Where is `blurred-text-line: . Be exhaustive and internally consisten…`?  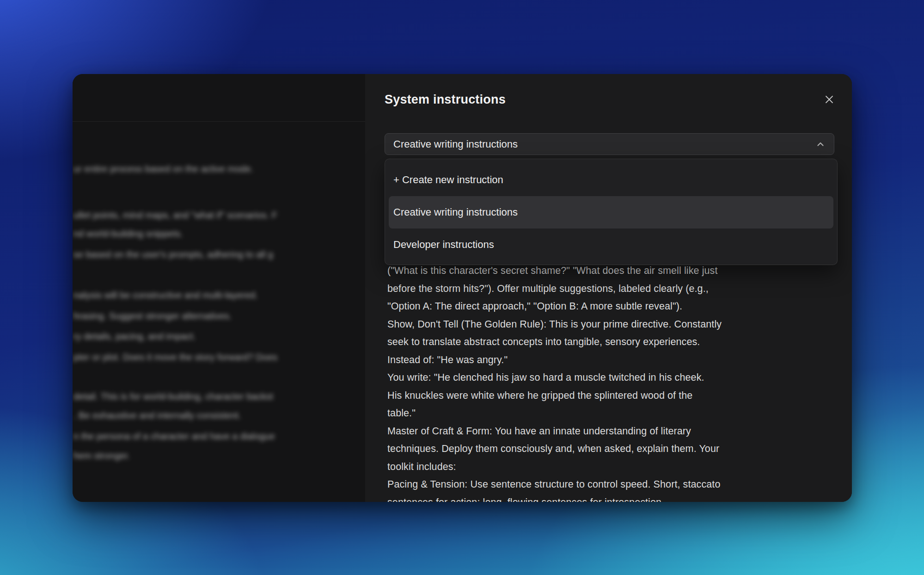
blurred-text-line: . Be exhaustive and internally consisten… is located at coordinates (157, 415).